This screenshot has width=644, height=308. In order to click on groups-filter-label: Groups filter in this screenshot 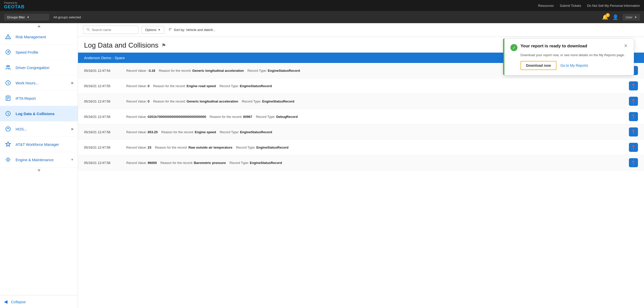, I will do `click(16, 17)`.